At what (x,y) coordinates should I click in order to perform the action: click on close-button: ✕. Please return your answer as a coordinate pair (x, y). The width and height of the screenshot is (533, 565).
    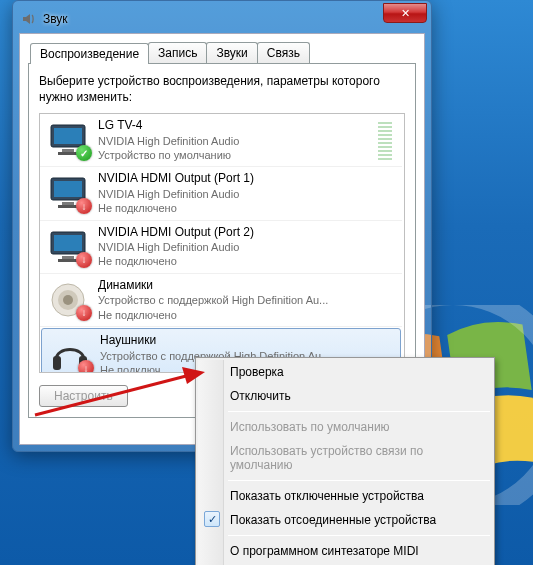
    Looking at the image, I should click on (405, 13).